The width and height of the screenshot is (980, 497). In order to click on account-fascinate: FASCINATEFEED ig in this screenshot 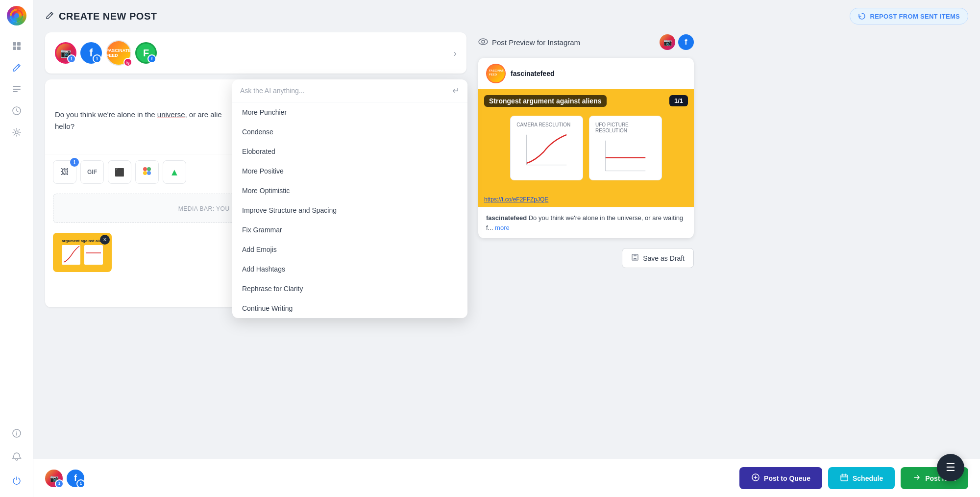, I will do `click(119, 53)`.